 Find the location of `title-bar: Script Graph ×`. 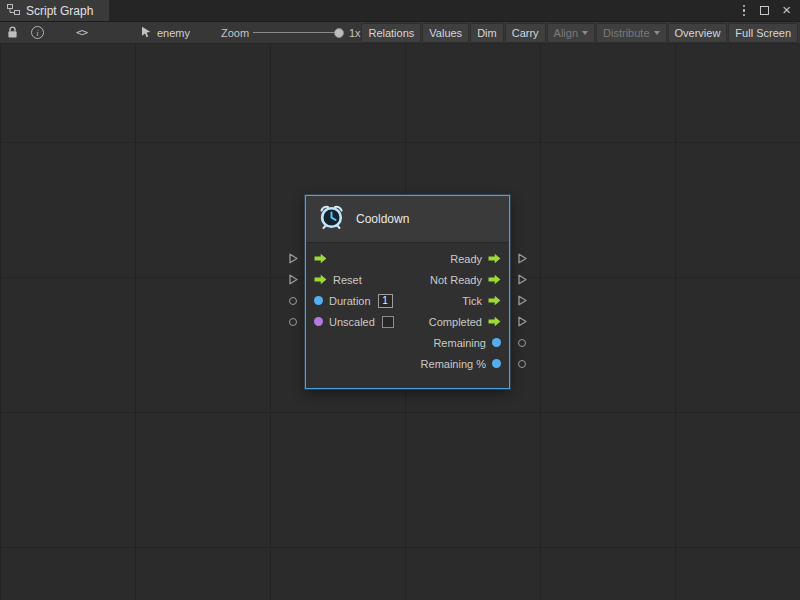

title-bar: Script Graph × is located at coordinates (400, 11).